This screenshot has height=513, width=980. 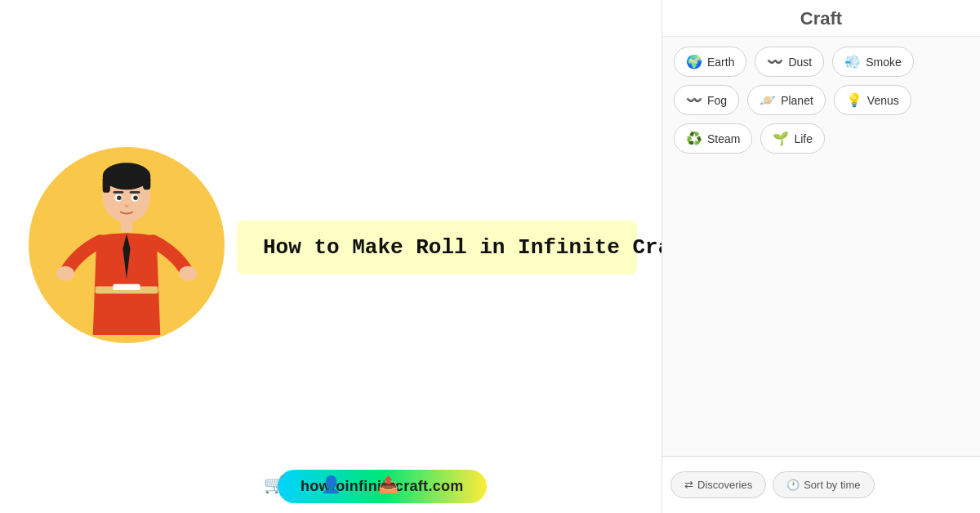 I want to click on earth-icon: 🌍, so click(x=694, y=62).